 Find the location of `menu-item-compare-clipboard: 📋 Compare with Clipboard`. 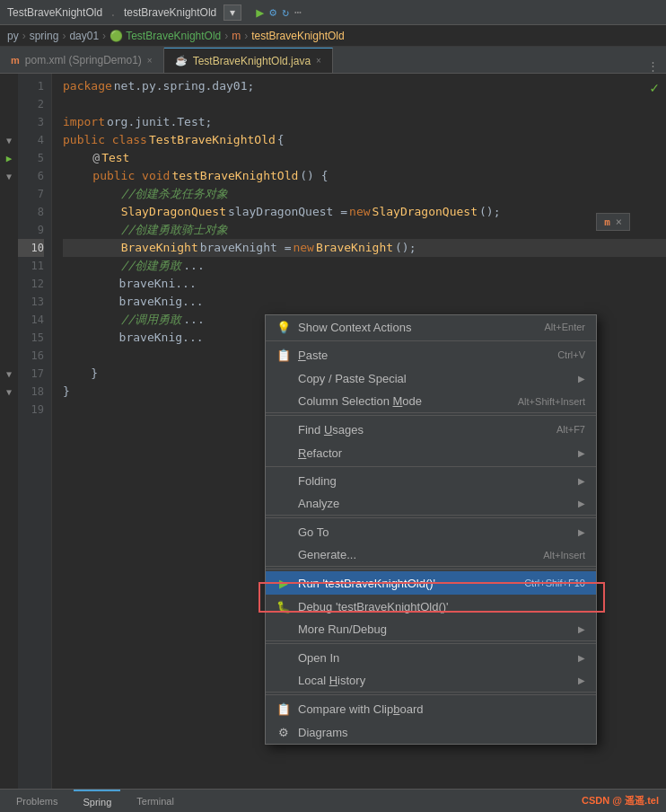

menu-item-compare-clipboard: 📋 Compare with Clipboard is located at coordinates (431, 709).